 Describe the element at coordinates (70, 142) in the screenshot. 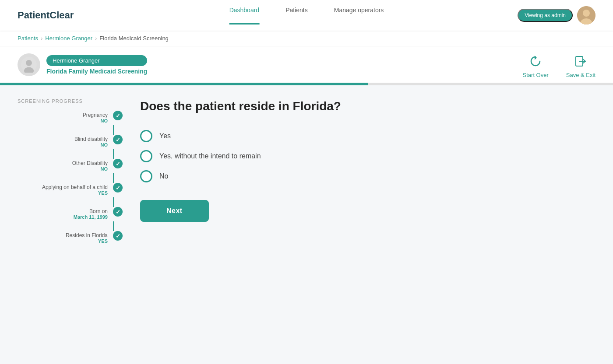

I see `timeline-item-blind: Blind disability NO ✓` at that location.